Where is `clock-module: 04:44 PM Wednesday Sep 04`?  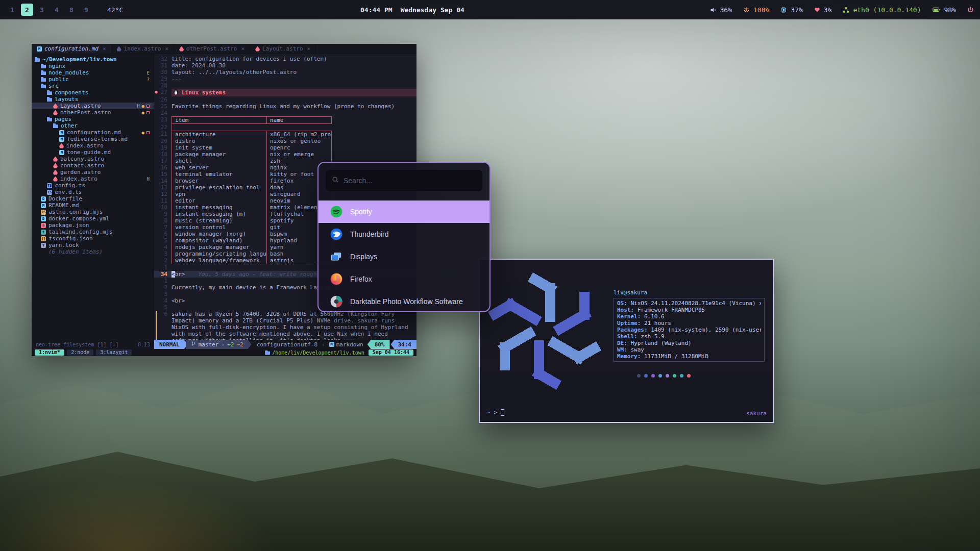 clock-module: 04:44 PM Wednesday Sep 04 is located at coordinates (412, 10).